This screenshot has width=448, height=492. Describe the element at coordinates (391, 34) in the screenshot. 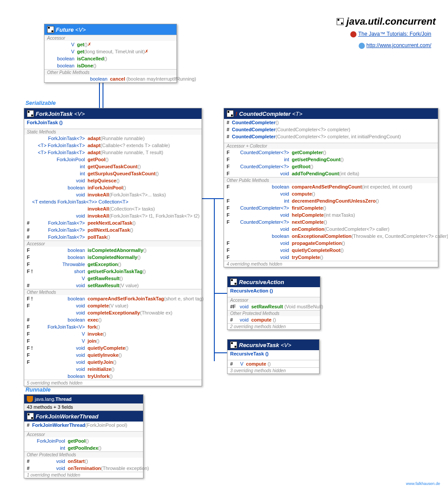

I see `tutorial-link: The Java™ Tutorials: Fork/Join` at that location.